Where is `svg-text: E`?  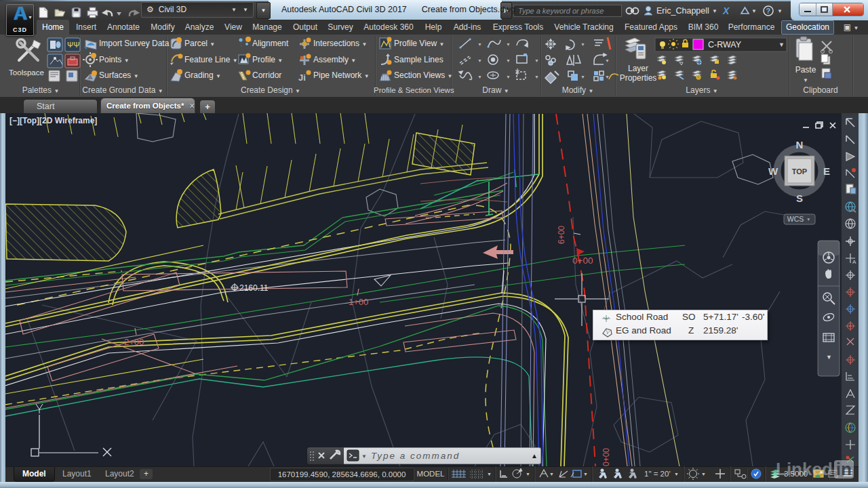
svg-text: E is located at coordinates (827, 171).